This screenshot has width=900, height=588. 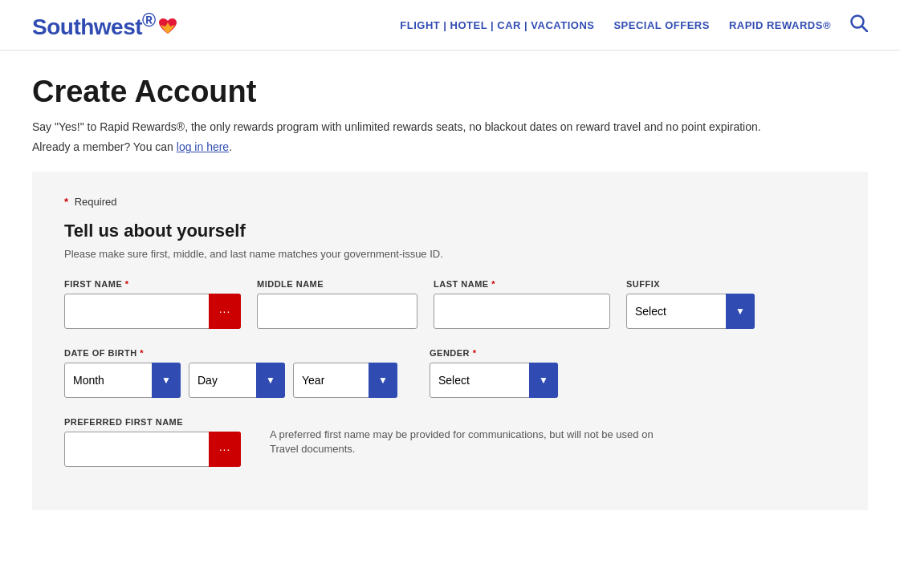 I want to click on header: Southwest® FLIGHT | HOTEL | CAR | VACATI…, so click(x=450, y=26).